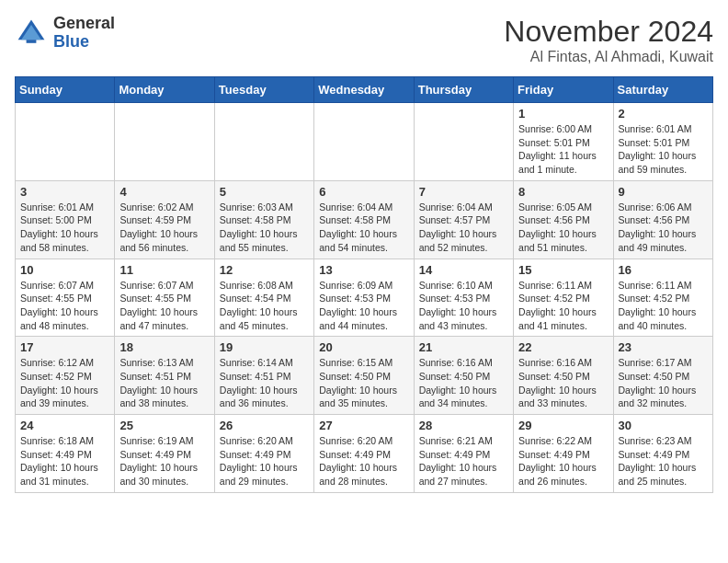 The width and height of the screenshot is (728, 563). I want to click on weekday-row: SundayMondayTuesdayWednesdayThursdayFrid…, so click(364, 90).